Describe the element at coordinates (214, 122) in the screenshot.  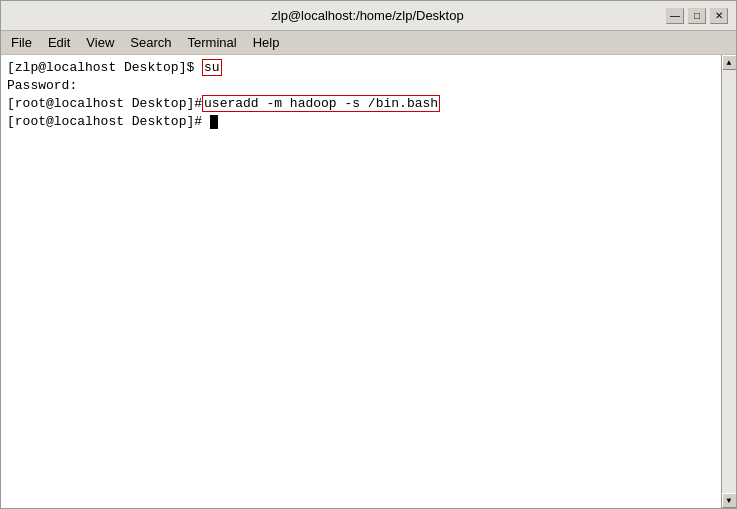
I see `terminal-cursor` at that location.